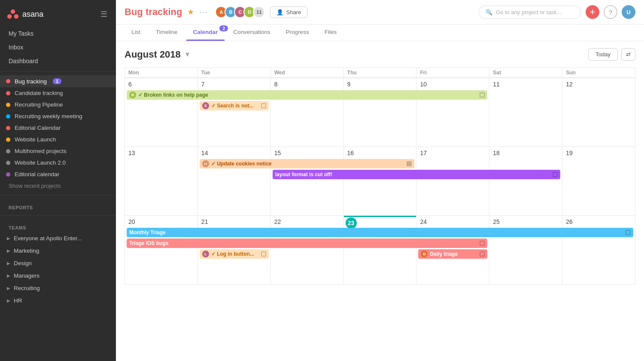 Image resolution: width=644 pixels, height=361 pixels. I want to click on calendar-event: DDaily triage, so click(453, 254).